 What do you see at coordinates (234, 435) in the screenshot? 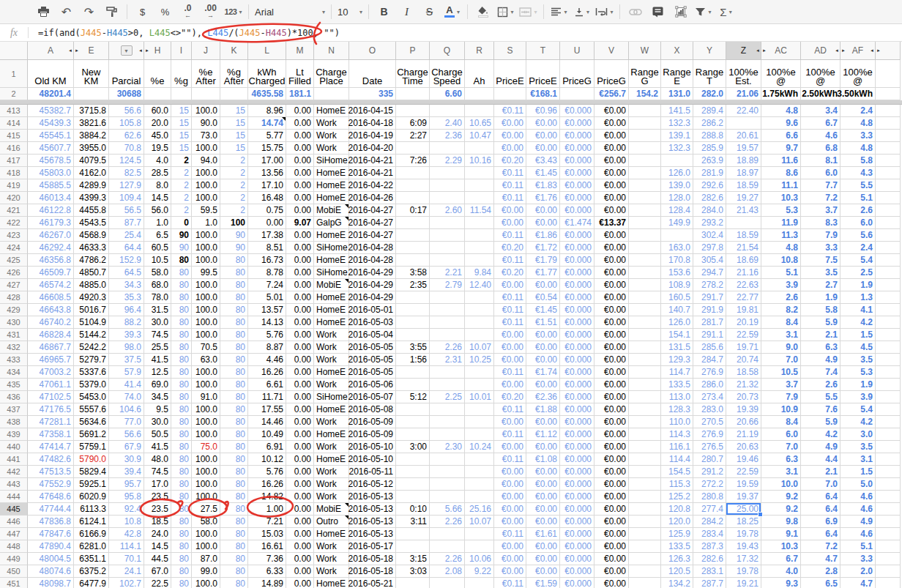
I see `cell-K439: 80` at bounding box center [234, 435].